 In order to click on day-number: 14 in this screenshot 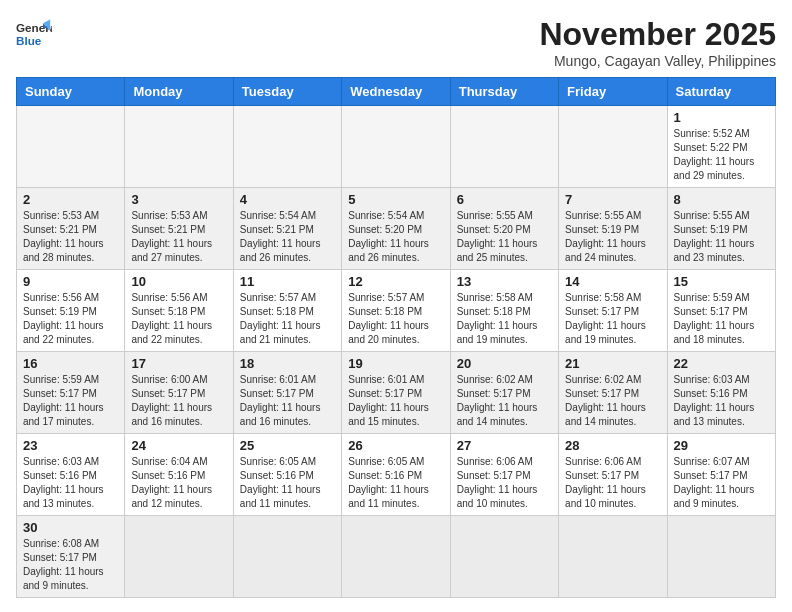, I will do `click(612, 282)`.